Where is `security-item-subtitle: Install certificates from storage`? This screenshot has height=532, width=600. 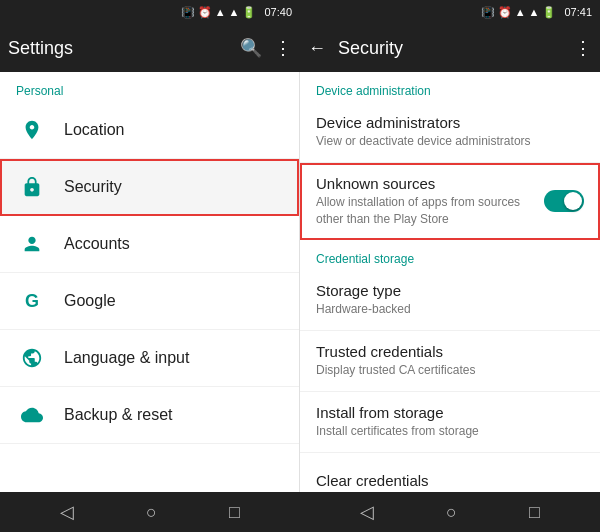 security-item-subtitle: Install certificates from storage is located at coordinates (450, 432).